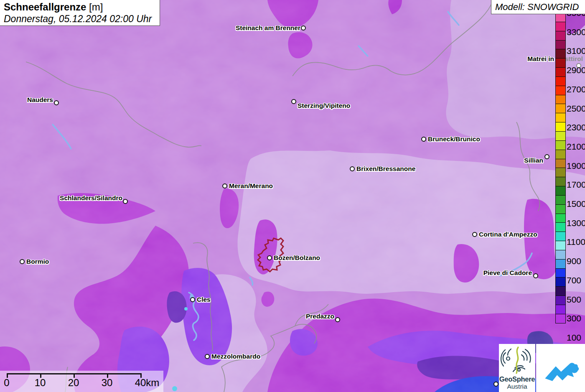 This screenshot has height=392, width=585. Describe the element at coordinates (536, 276) in the screenshot. I see `pieve-di-cadore-dot` at that location.